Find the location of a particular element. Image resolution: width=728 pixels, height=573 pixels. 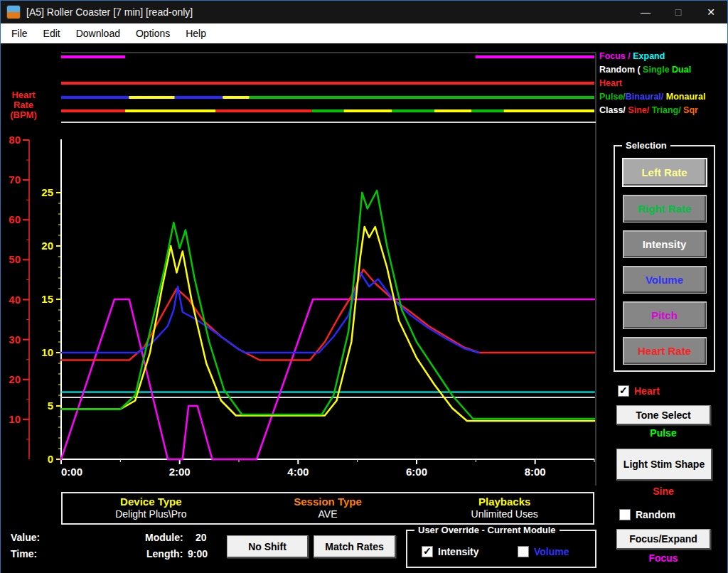

app-icon is located at coordinates (14, 12).